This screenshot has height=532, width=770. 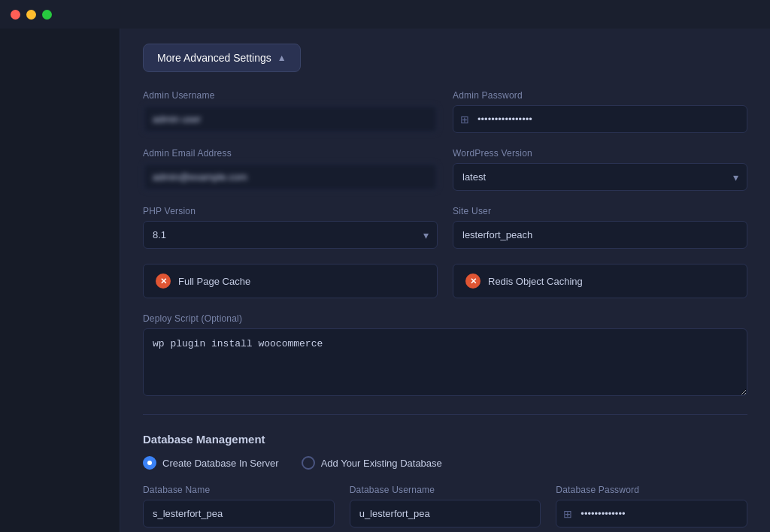 What do you see at coordinates (445, 170) in the screenshot?
I see `row-email-wpversion: Admin Email Address WordPress Version la…` at bounding box center [445, 170].